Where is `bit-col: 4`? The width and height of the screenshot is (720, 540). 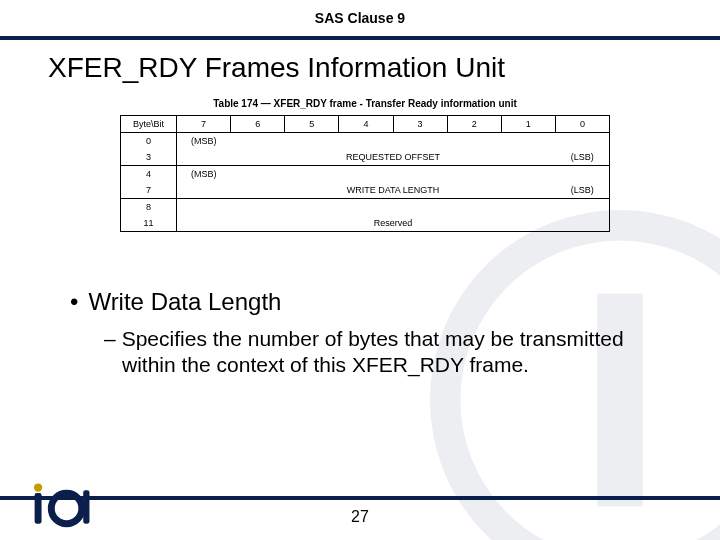 bit-col: 4 is located at coordinates (366, 124).